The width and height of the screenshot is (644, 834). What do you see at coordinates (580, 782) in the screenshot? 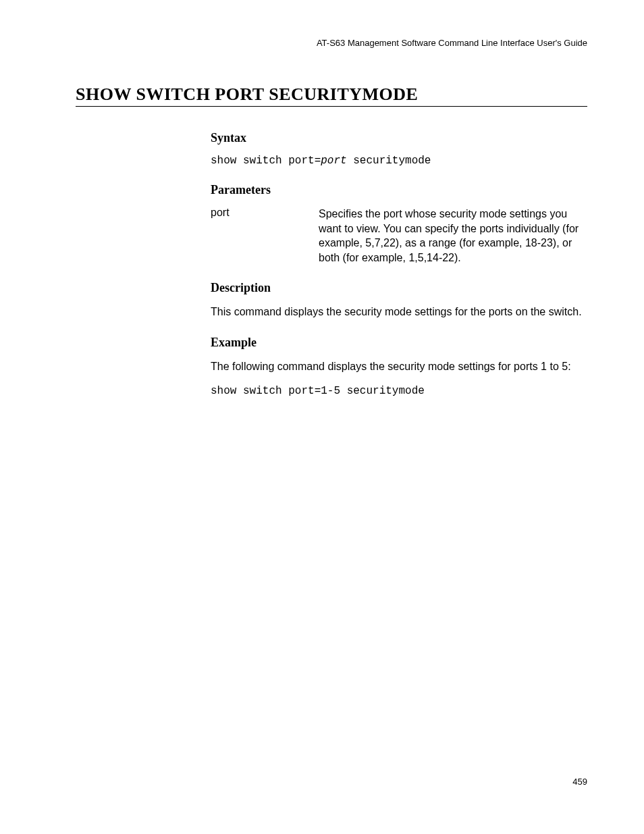
I see `page-number: 459` at bounding box center [580, 782].